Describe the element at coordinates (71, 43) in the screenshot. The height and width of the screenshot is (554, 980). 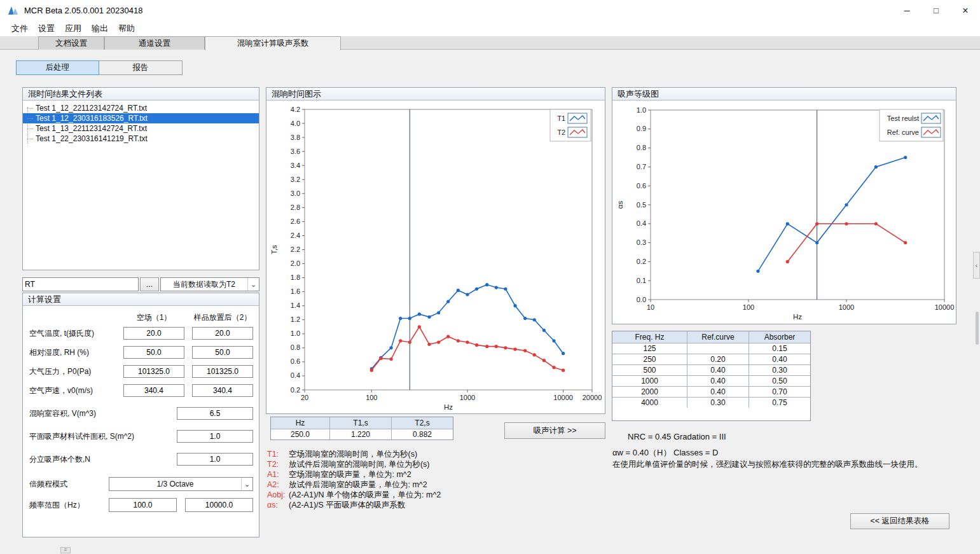
I see `tab-document-settings: 文档设置` at that location.